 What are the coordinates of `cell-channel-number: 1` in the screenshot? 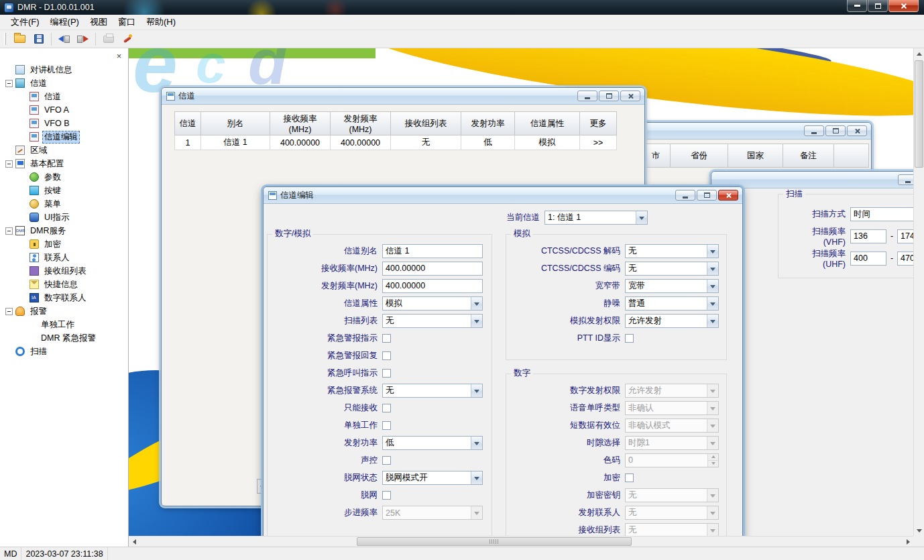 It's located at (188, 143).